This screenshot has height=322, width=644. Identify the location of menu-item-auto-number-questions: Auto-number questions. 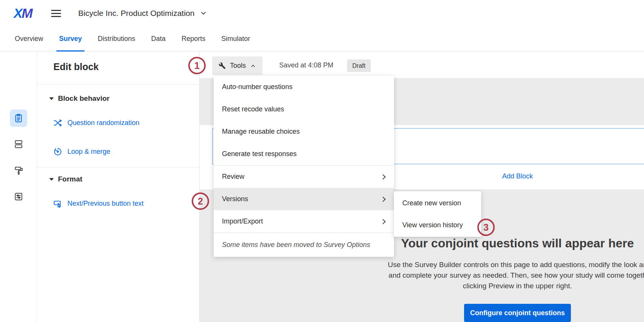
(304, 87).